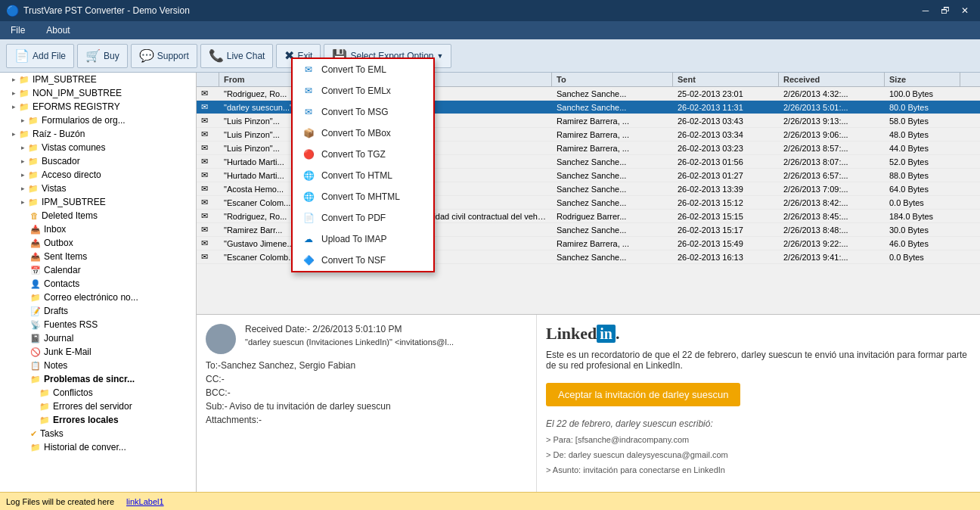 The height and width of the screenshot is (510, 980). I want to click on status-link: linkLabel1, so click(145, 502).